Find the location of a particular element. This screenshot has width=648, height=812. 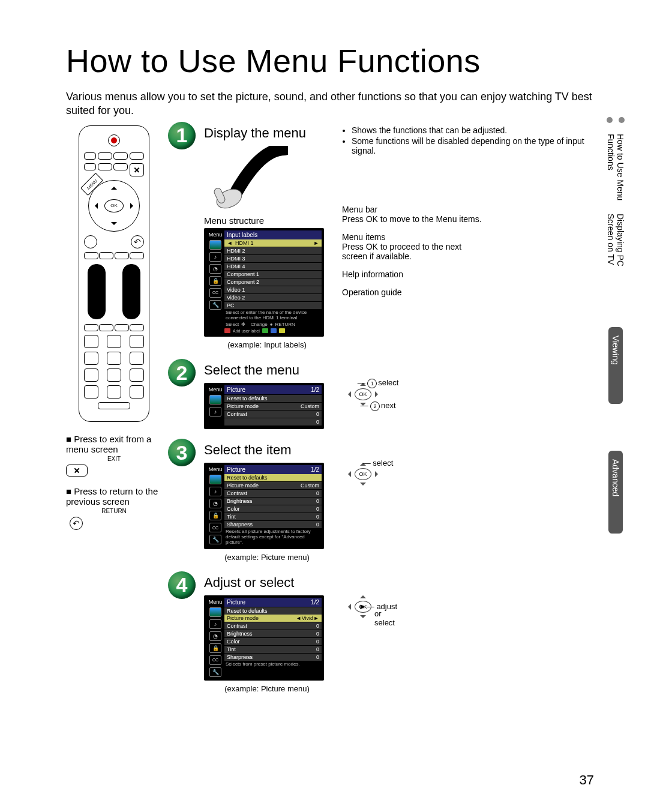

intro-text: Various menus allow you to set the pictu… is located at coordinates (330, 104).